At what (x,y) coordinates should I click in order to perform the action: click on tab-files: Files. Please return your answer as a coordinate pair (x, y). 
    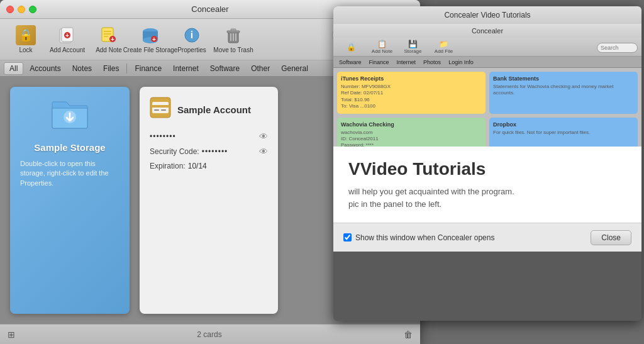
    Looking at the image, I should click on (111, 69).